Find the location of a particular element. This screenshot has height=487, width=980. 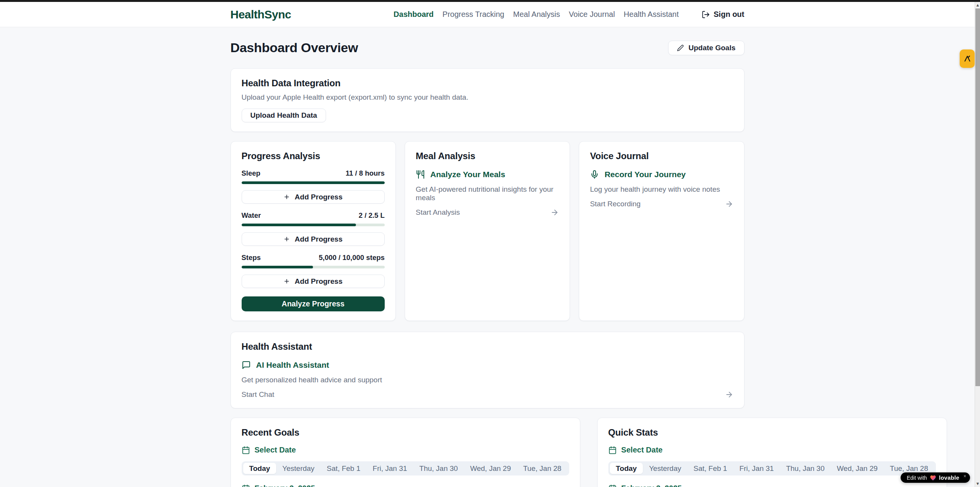

quick-stats-select-date: Select Date is located at coordinates (772, 450).